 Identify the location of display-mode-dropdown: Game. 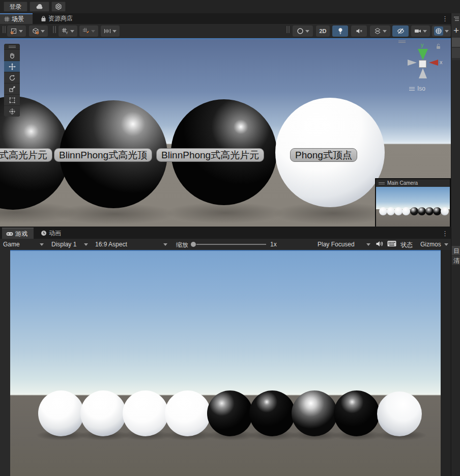
(23, 244).